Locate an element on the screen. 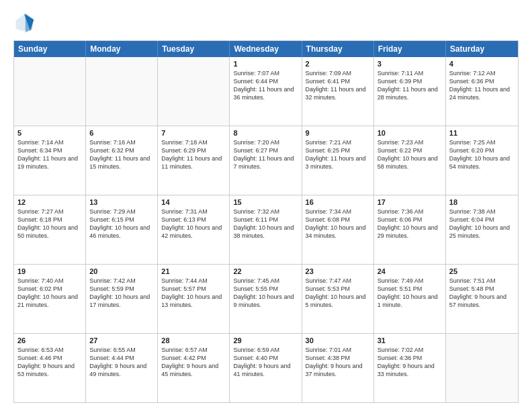  day-info: Sunrise: 7:29 AM Sunset: 6:15 PM Dayligh… is located at coordinates (122, 224).